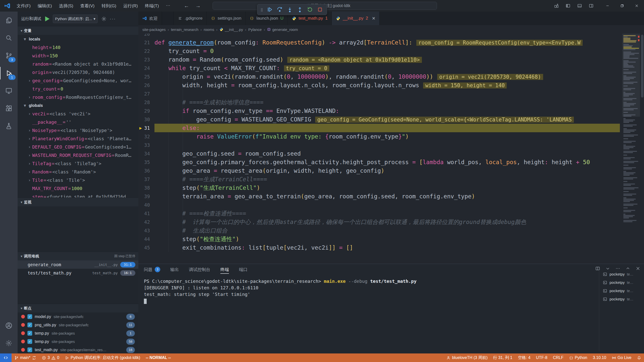  Describe the element at coordinates (78, 256) in the screenshot. I see `callstack-header: ▾调用堆栈因 step 已暂停` at that location.